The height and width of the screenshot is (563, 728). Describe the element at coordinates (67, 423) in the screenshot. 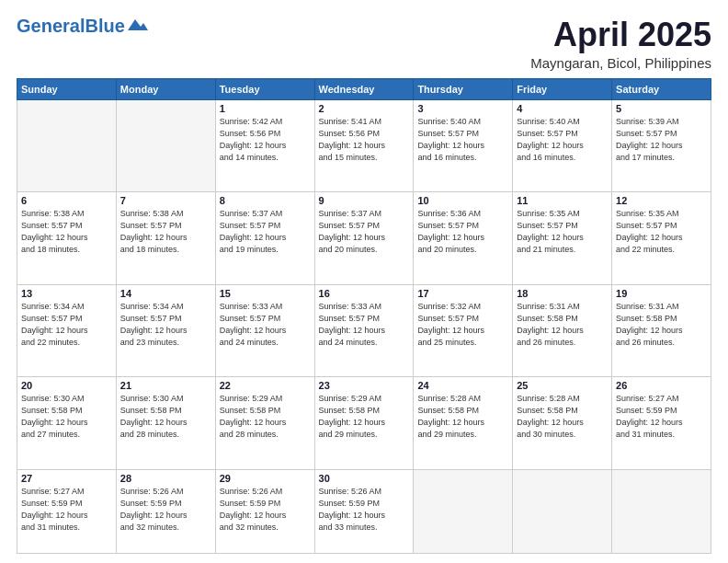

I see `day-cell: 20Sunrise: 5:30 AMSunset: 5:58 PMDayligh…` at that location.